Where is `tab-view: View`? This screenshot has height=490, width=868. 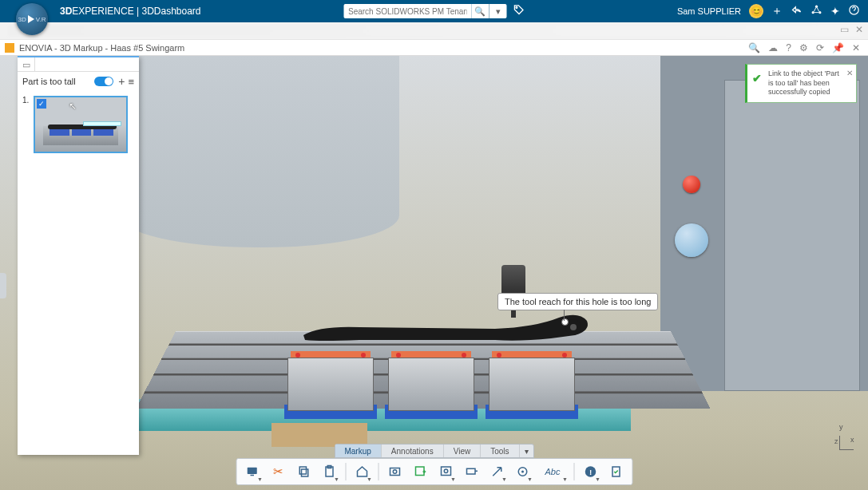 tab-view: View is located at coordinates (463, 451).